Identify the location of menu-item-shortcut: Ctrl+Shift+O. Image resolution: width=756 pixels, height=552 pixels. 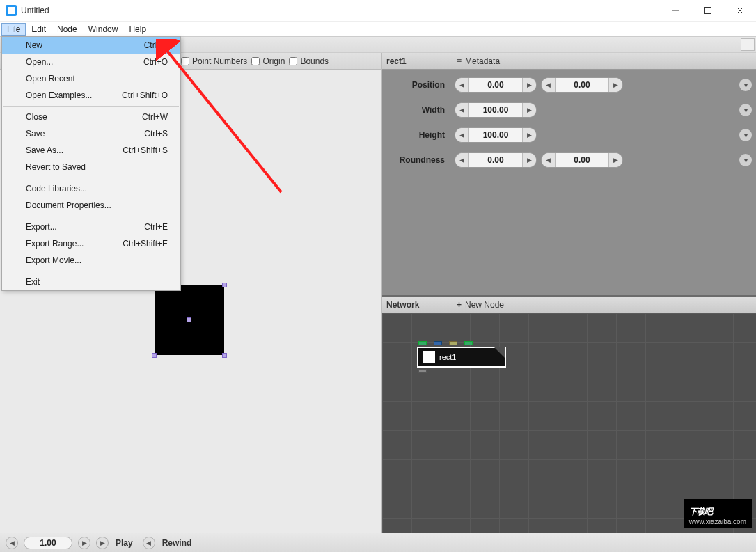
(145, 95).